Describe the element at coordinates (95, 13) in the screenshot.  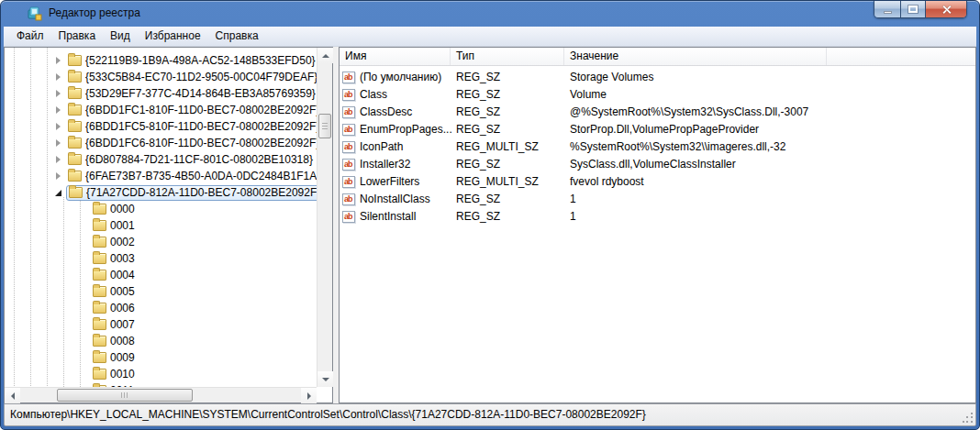
I see `window-title: Редактор реестра` at that location.